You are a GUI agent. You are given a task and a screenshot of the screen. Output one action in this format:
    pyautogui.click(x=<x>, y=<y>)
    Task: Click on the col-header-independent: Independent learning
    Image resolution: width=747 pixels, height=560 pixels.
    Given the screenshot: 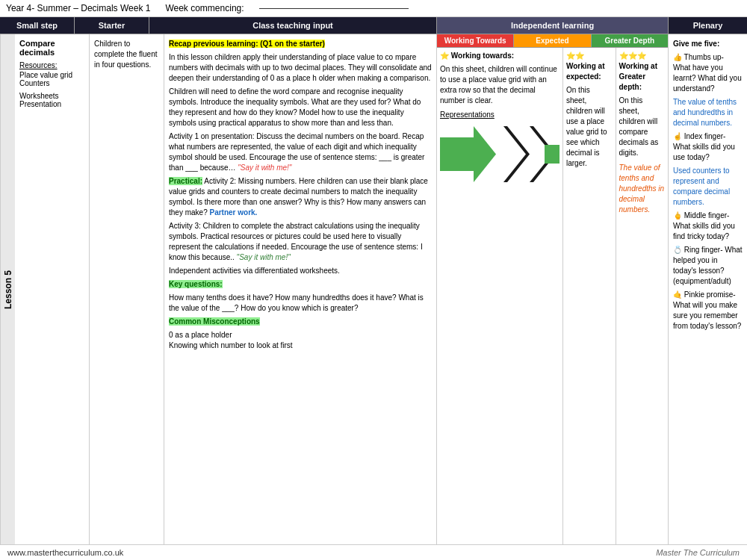 What is the action you would take?
    pyautogui.click(x=553, y=25)
    